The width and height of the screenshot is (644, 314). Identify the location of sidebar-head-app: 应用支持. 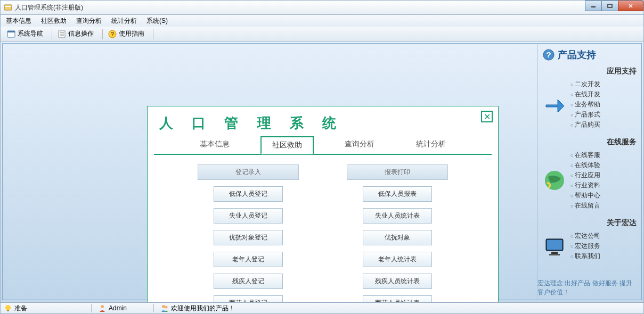
(590, 71).